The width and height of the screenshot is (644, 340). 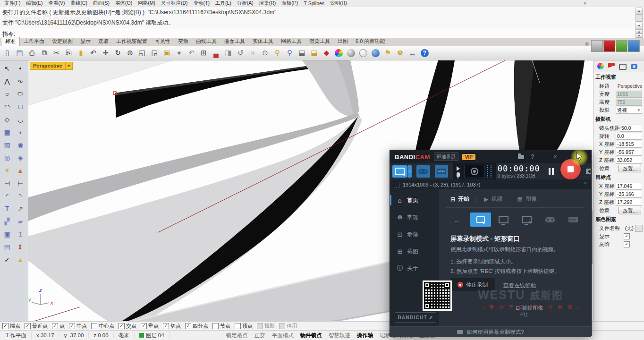 What do you see at coordinates (34, 3) in the screenshot?
I see `menu-item: 编辑(E)` at bounding box center [34, 3].